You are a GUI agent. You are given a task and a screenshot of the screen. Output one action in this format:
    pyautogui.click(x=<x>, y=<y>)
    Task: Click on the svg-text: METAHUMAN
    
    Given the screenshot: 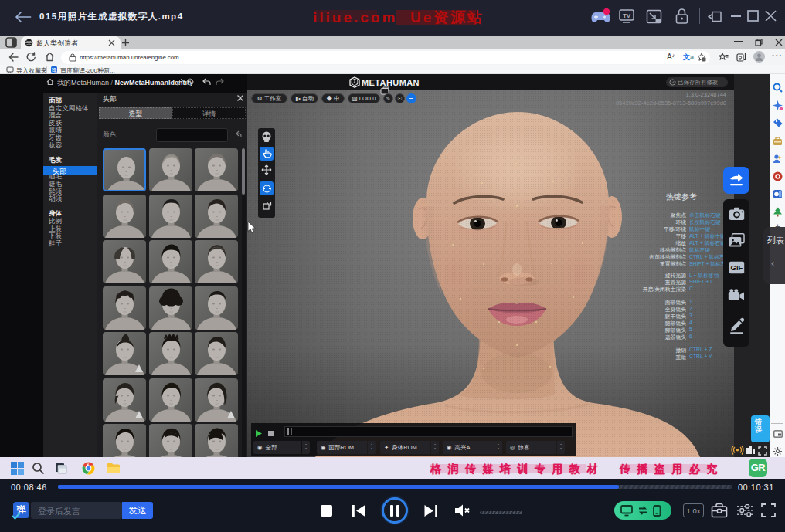 What is the action you would take?
    pyautogui.click(x=391, y=83)
    